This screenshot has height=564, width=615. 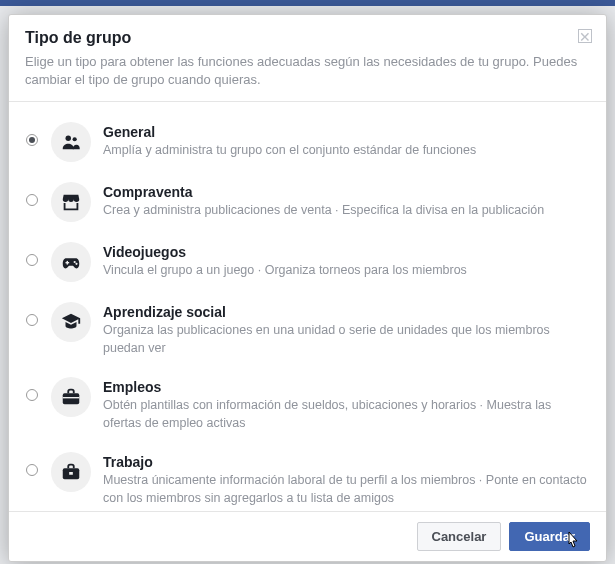 What do you see at coordinates (550, 536) in the screenshot?
I see `save-button: Guardar` at bounding box center [550, 536].